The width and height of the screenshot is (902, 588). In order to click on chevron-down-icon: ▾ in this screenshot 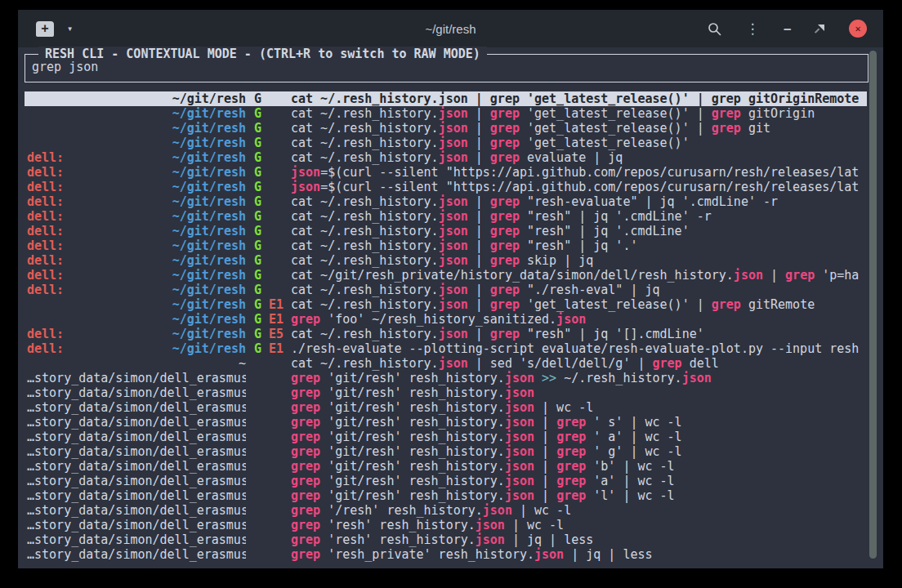, I will do `click(70, 29)`.